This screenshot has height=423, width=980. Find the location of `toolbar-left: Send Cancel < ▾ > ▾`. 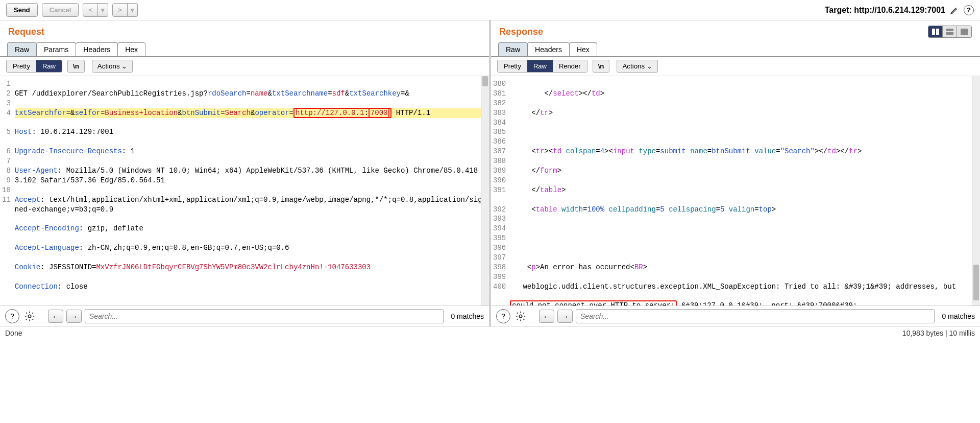

toolbar-left: Send Cancel < ▾ > ▾ is located at coordinates (72, 10).